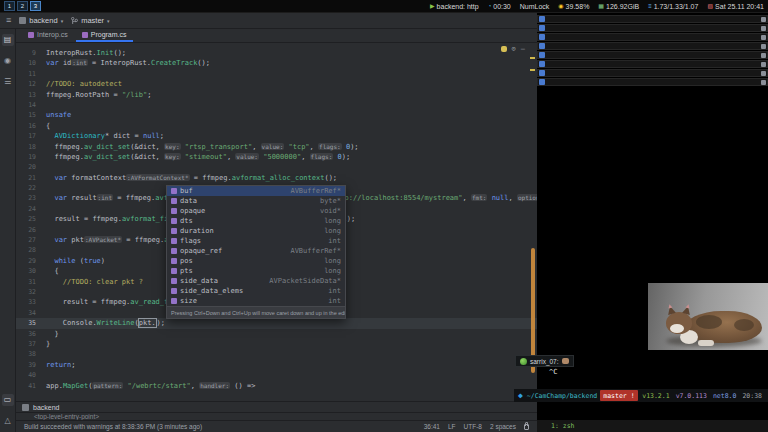 The width and height of the screenshot is (768, 432). I want to click on tmux-status-bar: 1: zsh, so click(652, 426).